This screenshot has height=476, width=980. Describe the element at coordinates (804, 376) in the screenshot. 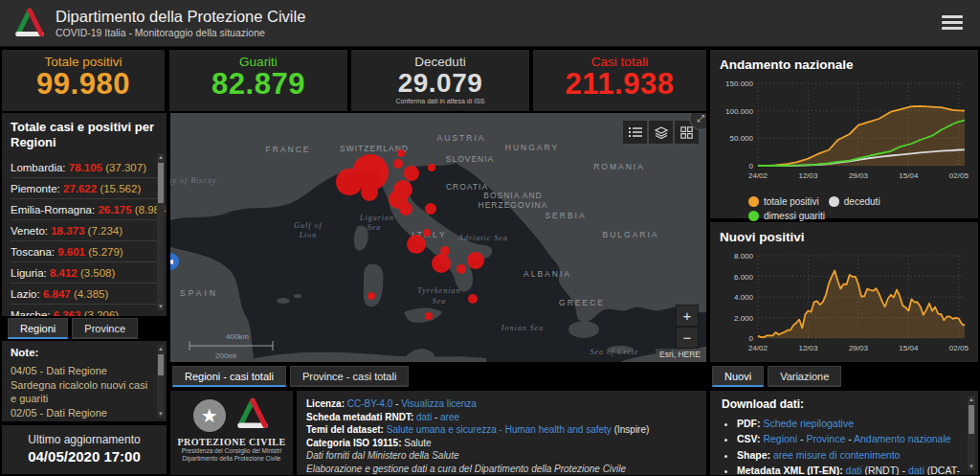

I see `tab-variazione: Variazione` at that location.